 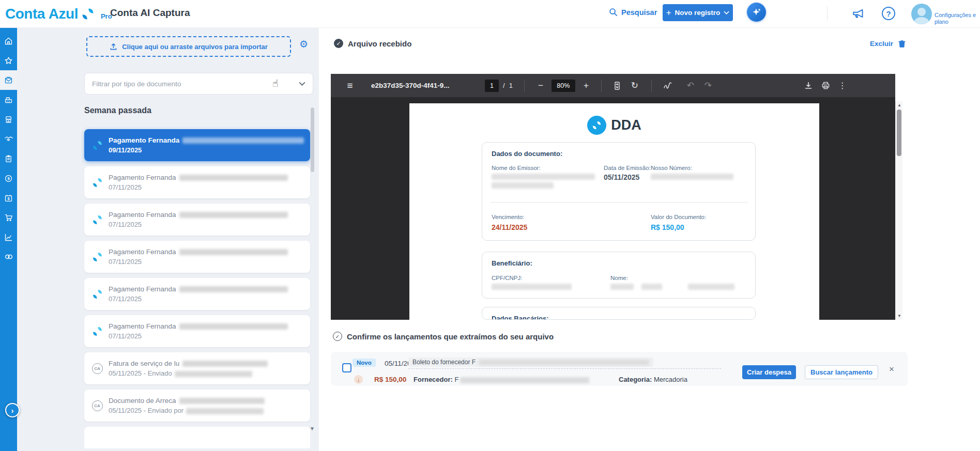 I want to click on conta-azul-logo: ContaAzul Pro, so click(x=59, y=14).